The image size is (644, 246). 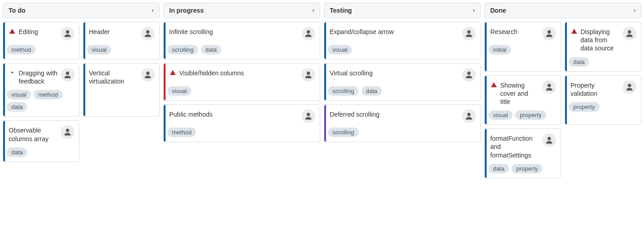 What do you see at coordinates (500, 50) in the screenshot?
I see `tag: initial` at bounding box center [500, 50].